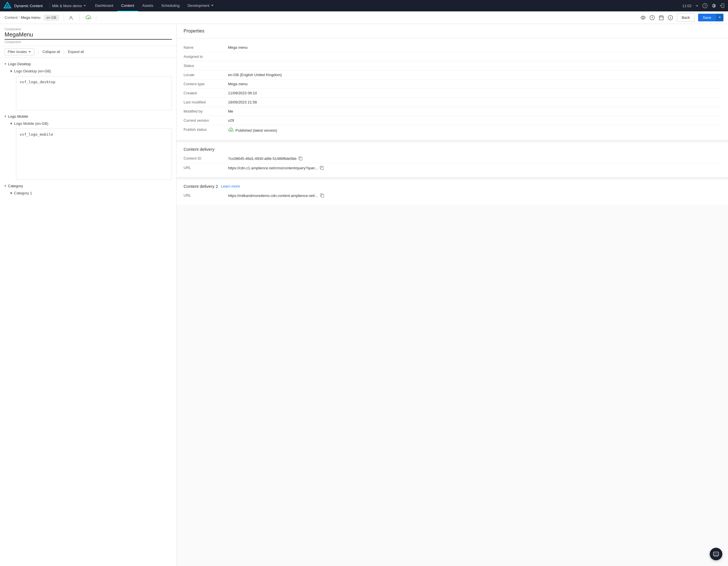 The width and height of the screenshot is (728, 566). Describe the element at coordinates (705, 6) in the screenshot. I see `help-icon: ?` at that location.